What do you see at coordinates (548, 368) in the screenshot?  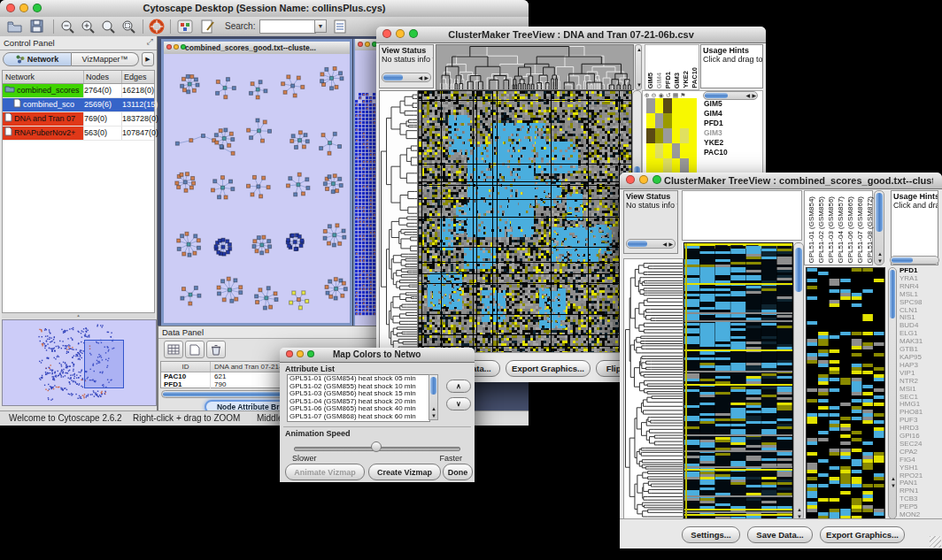 I see `tv1-export-graphics-button: Export Graphics...` at bounding box center [548, 368].